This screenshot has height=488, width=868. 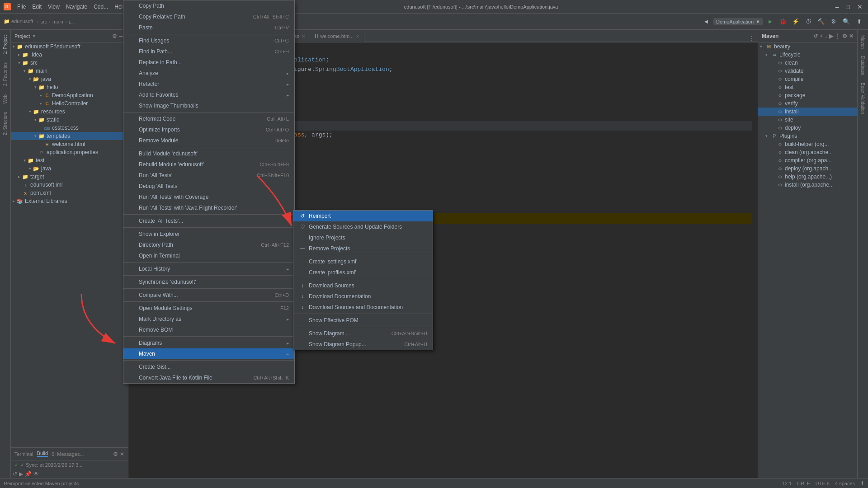 What do you see at coordinates (209, 234) in the screenshot?
I see `ctx-menu-item: Show in Explorer` at bounding box center [209, 234].